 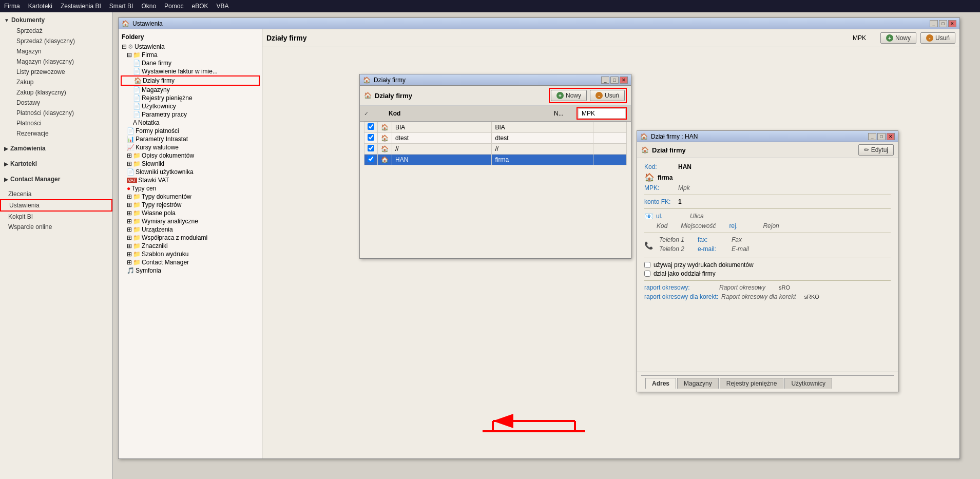 What do you see at coordinates (876, 150) in the screenshot?
I see `edytuj-btn: ✏ Edytuj` at bounding box center [876, 150].